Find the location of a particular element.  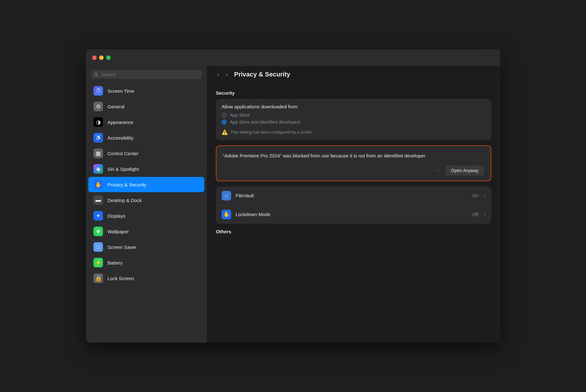

appearance-label: Appearance is located at coordinates (121, 122).